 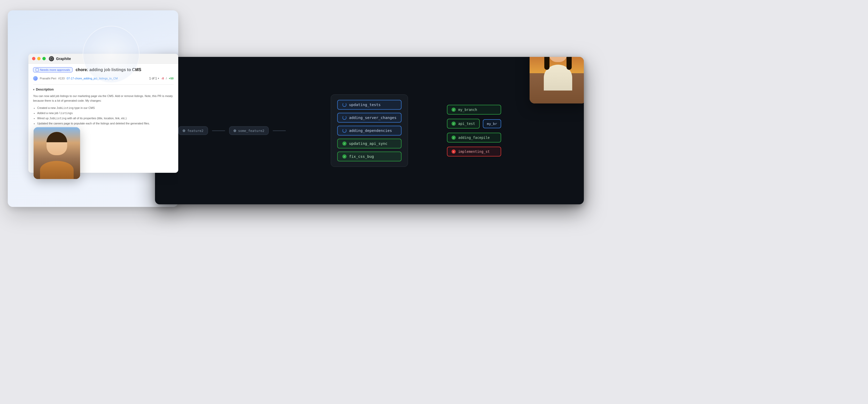 What do you see at coordinates (105, 119) in the screenshot?
I see `list-item: Wired up JobListing with all of its prop…` at bounding box center [105, 119].